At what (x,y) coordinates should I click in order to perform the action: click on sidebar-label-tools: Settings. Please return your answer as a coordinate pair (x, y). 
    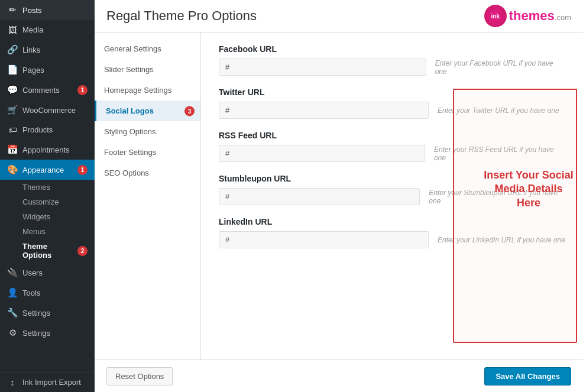
    Looking at the image, I should click on (37, 313).